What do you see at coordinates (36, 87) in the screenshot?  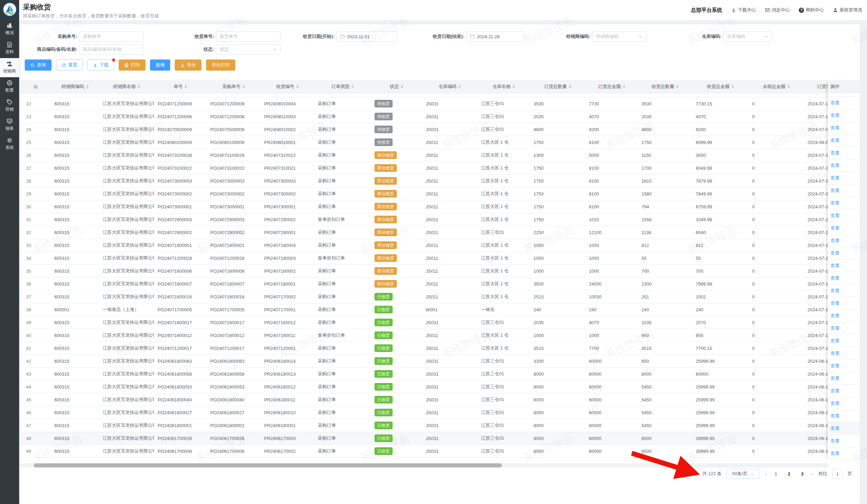 I see `column-settings-button` at bounding box center [36, 87].